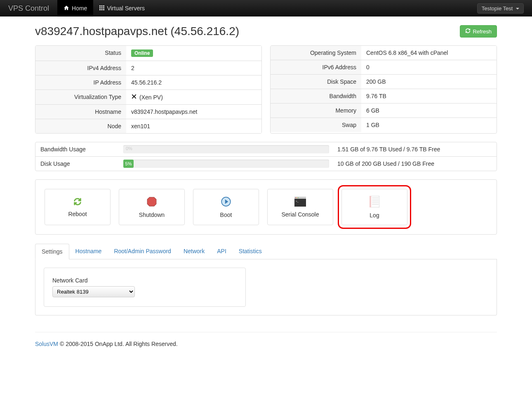 This screenshot has width=532, height=400. What do you see at coordinates (316, 125) in the screenshot?
I see `swap-label: Swap` at bounding box center [316, 125].